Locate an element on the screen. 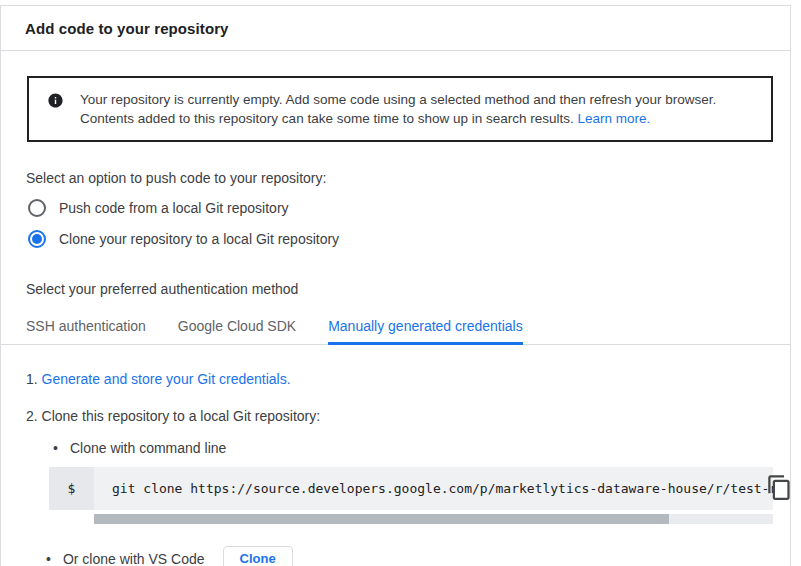  clone-button: Clone is located at coordinates (258, 556).